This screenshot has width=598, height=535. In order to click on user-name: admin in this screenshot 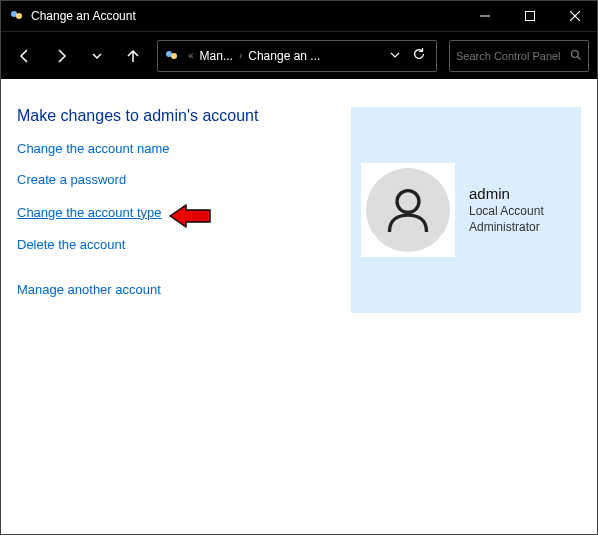, I will do `click(506, 194)`.